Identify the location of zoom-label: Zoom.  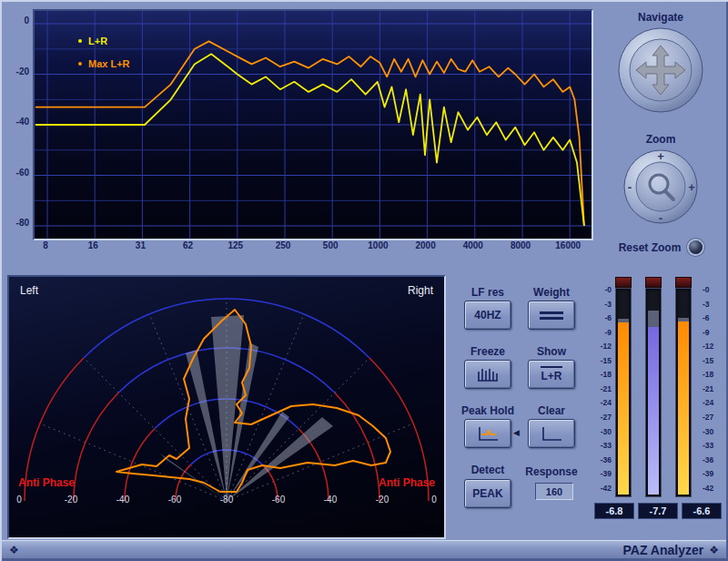
(661, 139).